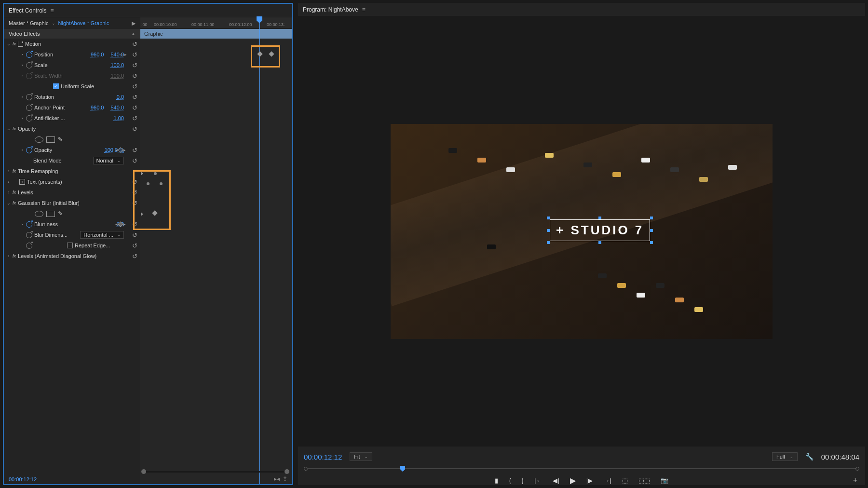 This screenshot has height=488, width=868. I want to click on blurriness-row: › Blurriness 0.0 ◂▸ ↺, so click(72, 224).